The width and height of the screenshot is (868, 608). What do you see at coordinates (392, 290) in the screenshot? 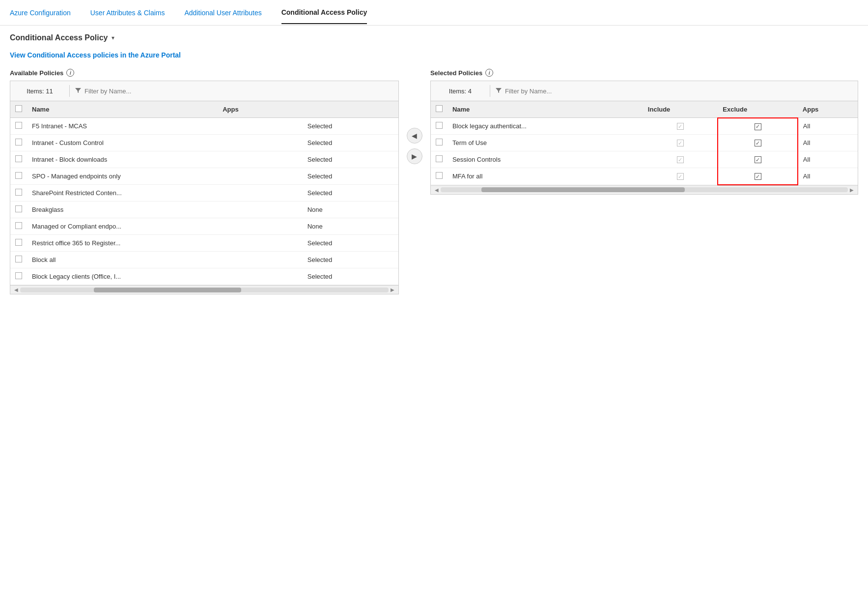
I see `available-scroll-right: ▶` at bounding box center [392, 290].